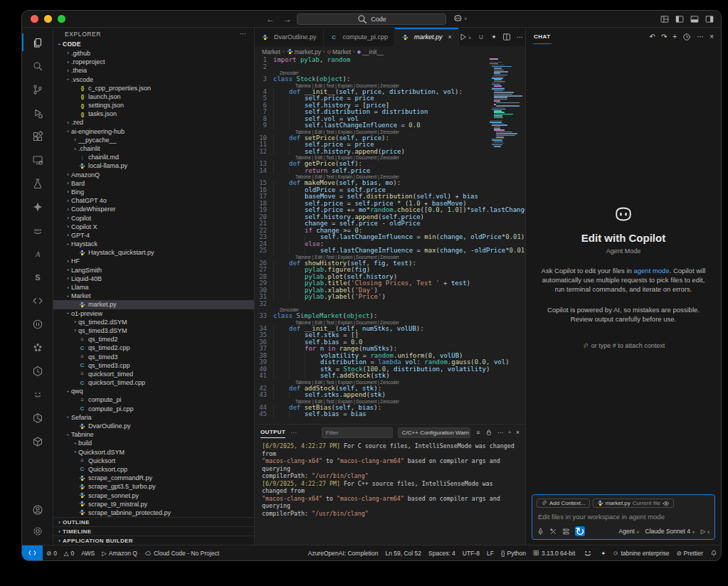 The width and height of the screenshot is (728, 586). Describe the element at coordinates (390, 251) in the screenshot. I see `code-line: 25self.lastChangeInfluence = max(change,…` at that location.